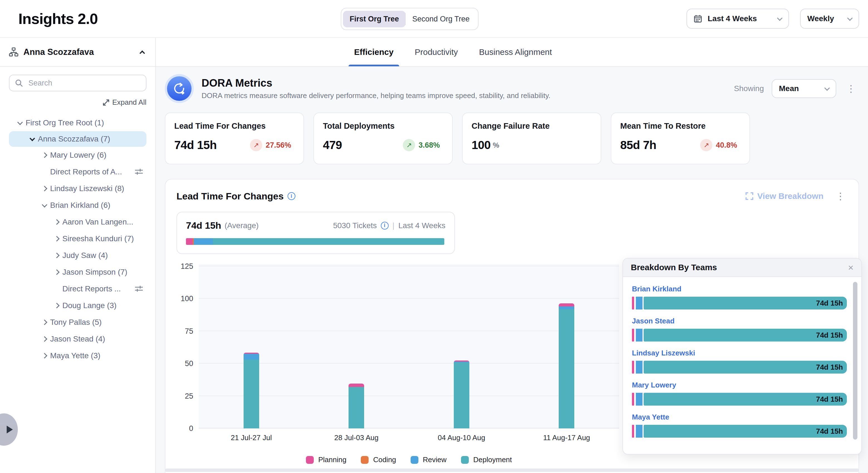 The width and height of the screenshot is (868, 473). I want to click on tree-item: Brian Kirkland (6), so click(78, 205).